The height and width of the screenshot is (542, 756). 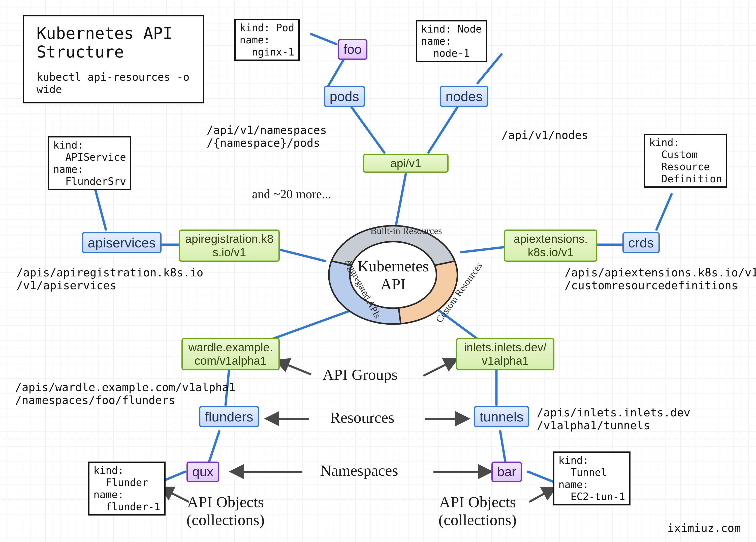 I want to click on resource-pods: pods, so click(x=344, y=96).